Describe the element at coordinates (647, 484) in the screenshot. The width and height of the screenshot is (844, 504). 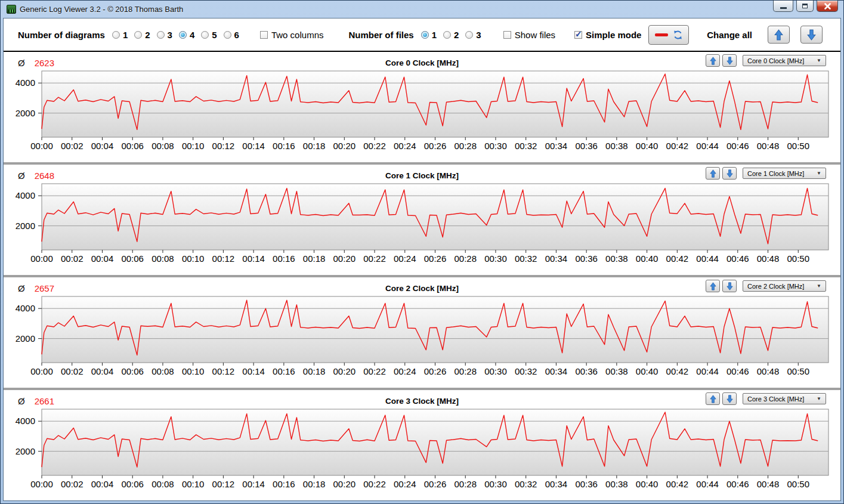
I see `svg-text: 00:40` at that location.